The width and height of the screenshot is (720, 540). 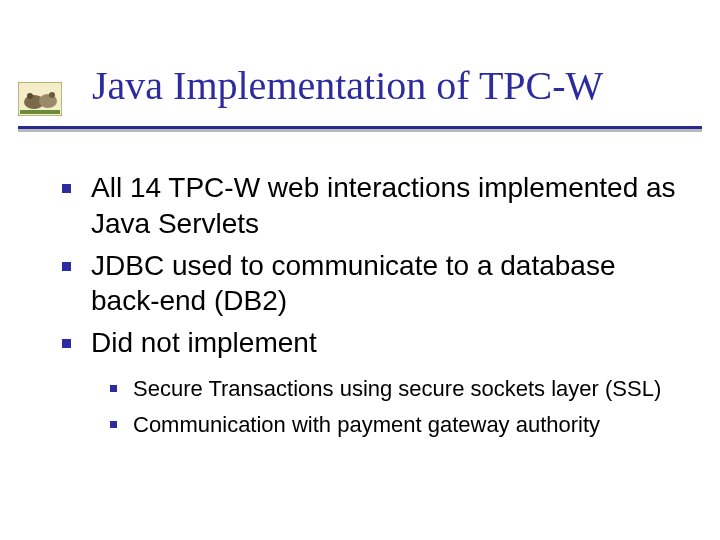 I want to click on logo-icon, so click(x=40, y=99).